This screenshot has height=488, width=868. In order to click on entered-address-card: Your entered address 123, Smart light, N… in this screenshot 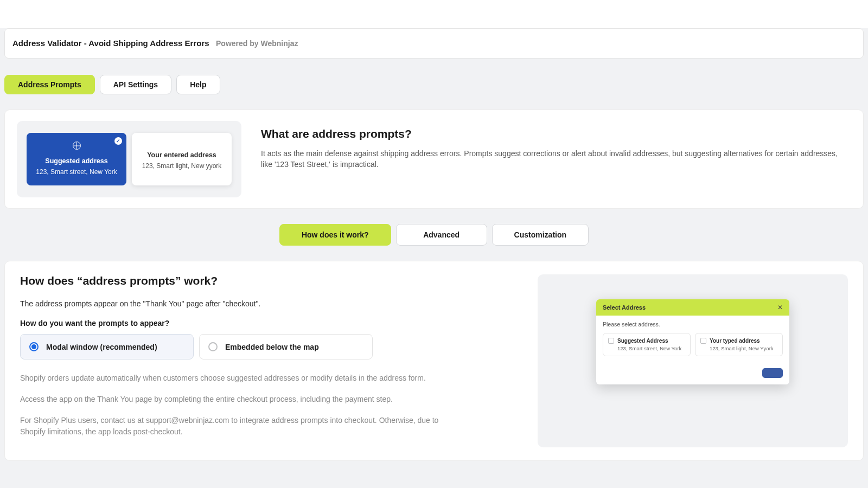, I will do `click(182, 159)`.